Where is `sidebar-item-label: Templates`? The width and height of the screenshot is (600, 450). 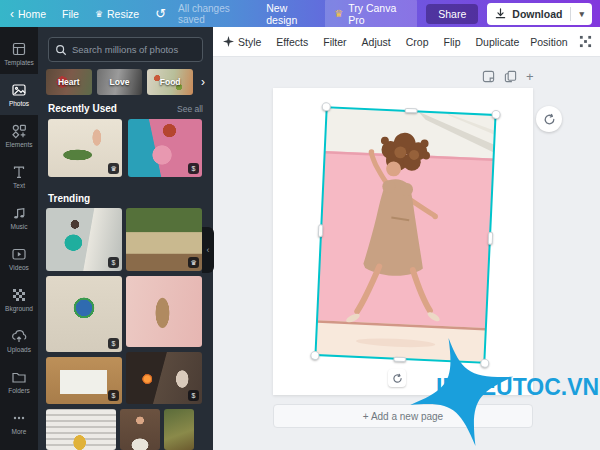 sidebar-item-label: Templates is located at coordinates (19, 62).